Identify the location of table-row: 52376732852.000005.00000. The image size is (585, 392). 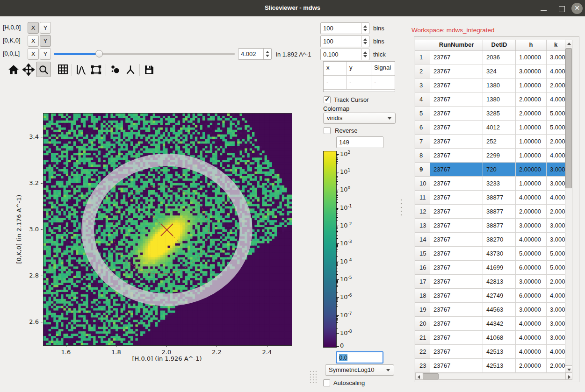
(490, 114).